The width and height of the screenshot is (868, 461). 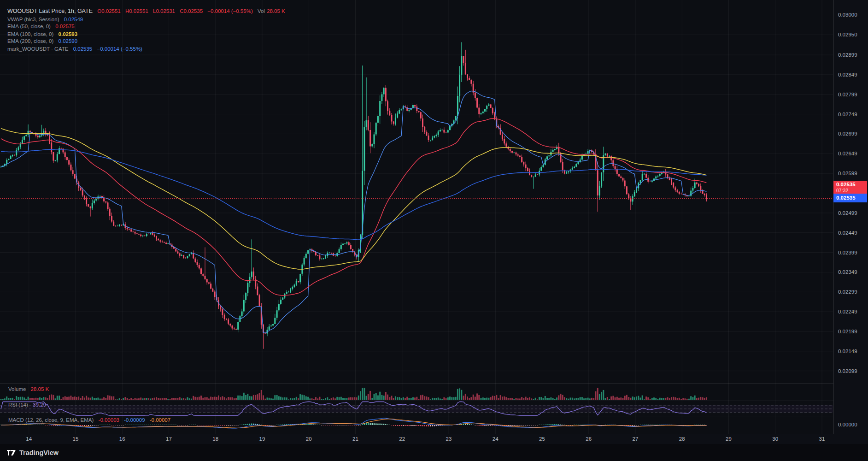 What do you see at coordinates (17, 389) in the screenshot?
I see `volume-label: Volume` at bounding box center [17, 389].